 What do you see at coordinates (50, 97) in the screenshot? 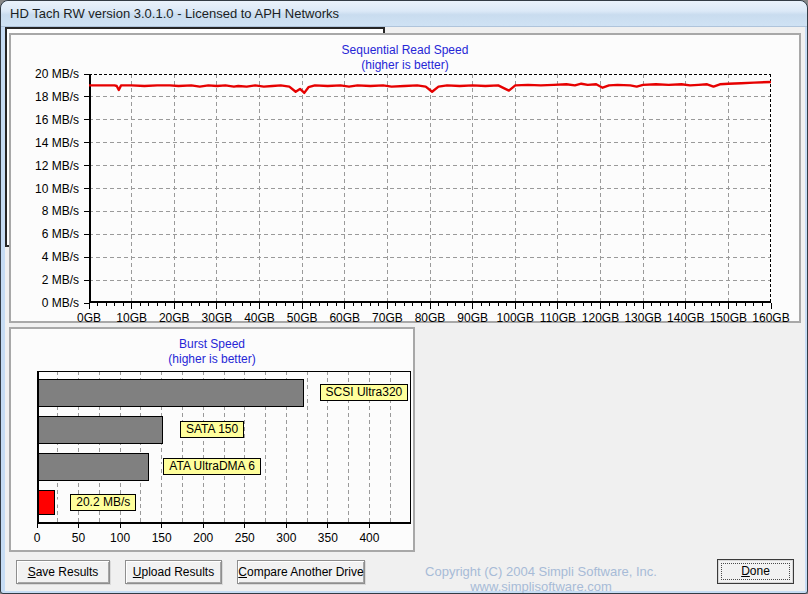
I see `seq-y-tick-label: 18 MB/s` at bounding box center [50, 97].